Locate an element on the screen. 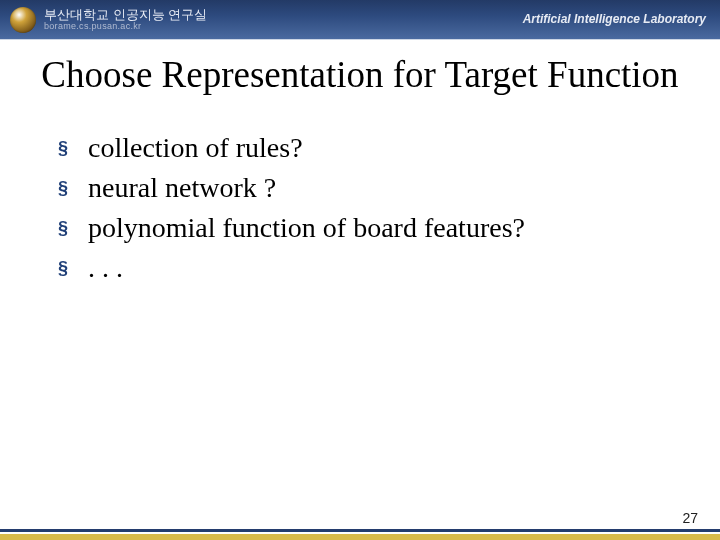 Image resolution: width=720 pixels, height=540 pixels. bullet-text: collection of rules? is located at coordinates (196, 148).